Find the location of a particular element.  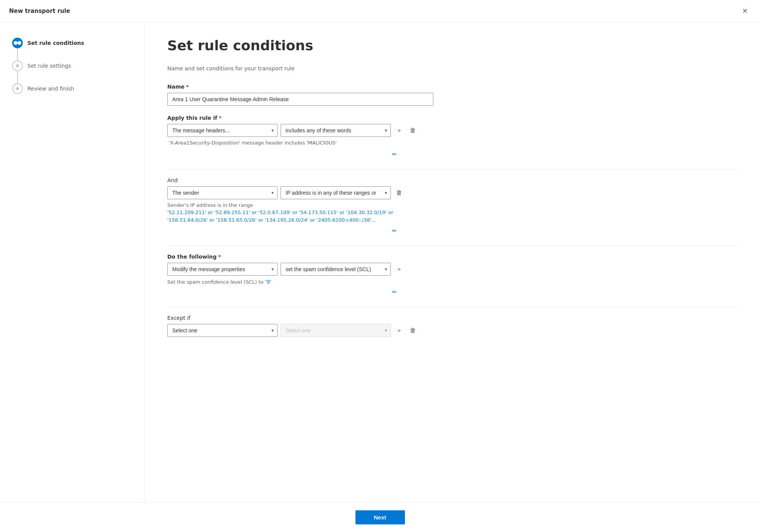

next-button: Next is located at coordinates (380, 517).